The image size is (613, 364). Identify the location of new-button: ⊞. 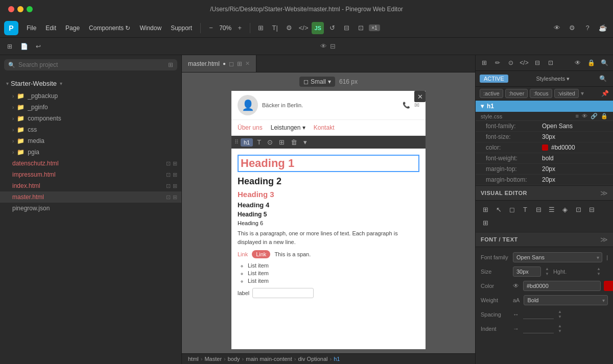
(10, 46).